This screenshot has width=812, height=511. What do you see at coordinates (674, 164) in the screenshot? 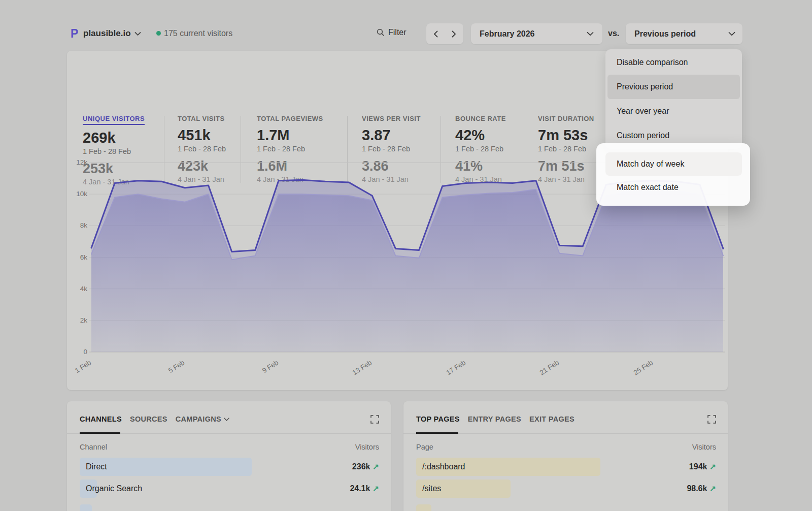
I see `menu-item-match-day-of-week: Match day of week` at bounding box center [674, 164].